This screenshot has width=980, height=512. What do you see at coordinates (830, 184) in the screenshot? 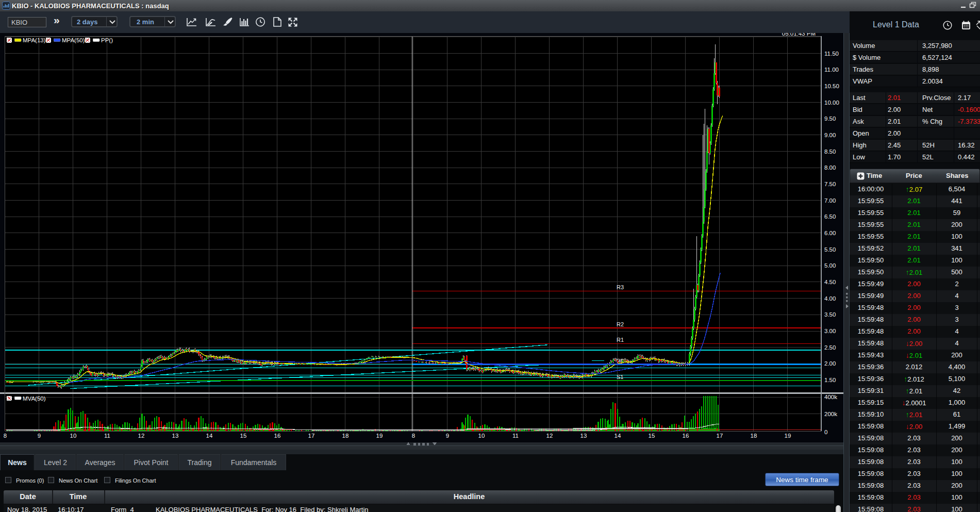
I see `svg-text: 7.50` at bounding box center [830, 184].